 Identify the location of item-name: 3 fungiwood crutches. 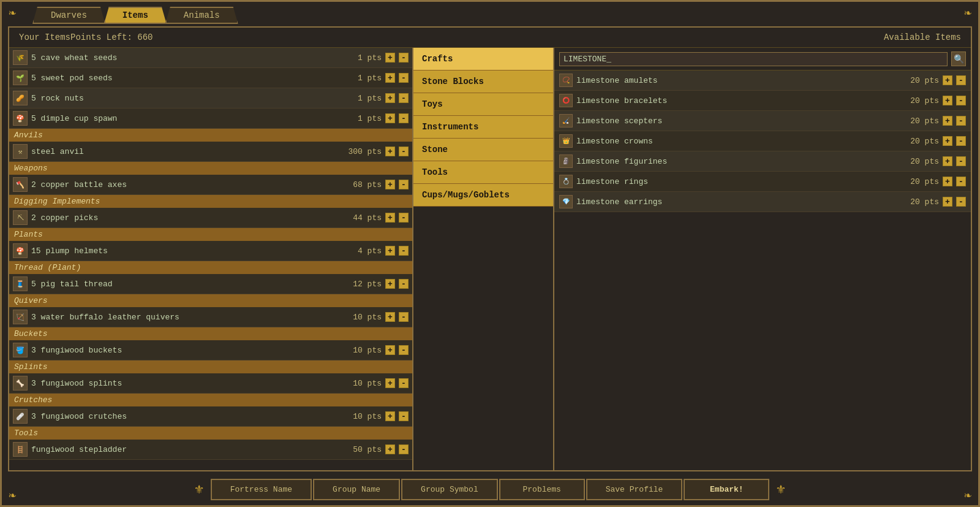
(186, 417).